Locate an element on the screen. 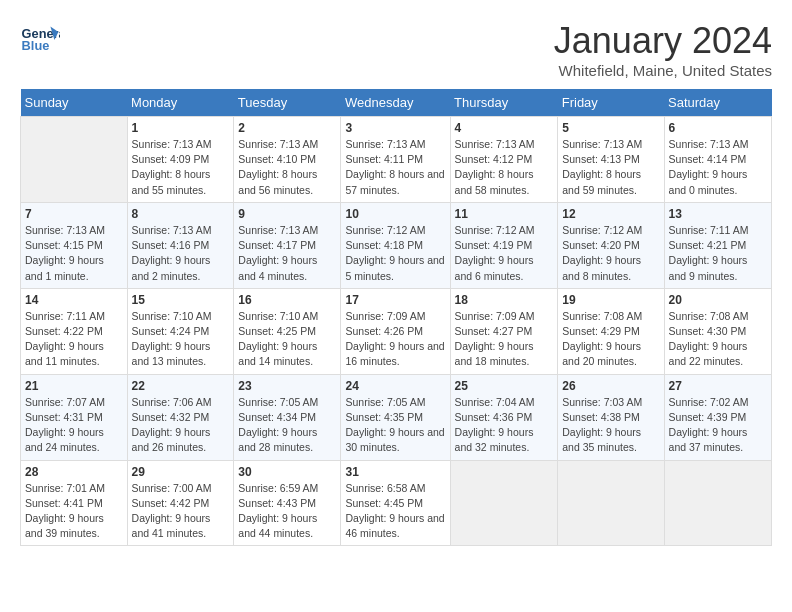 The height and width of the screenshot is (612, 792). day-number: 18 is located at coordinates (504, 300).